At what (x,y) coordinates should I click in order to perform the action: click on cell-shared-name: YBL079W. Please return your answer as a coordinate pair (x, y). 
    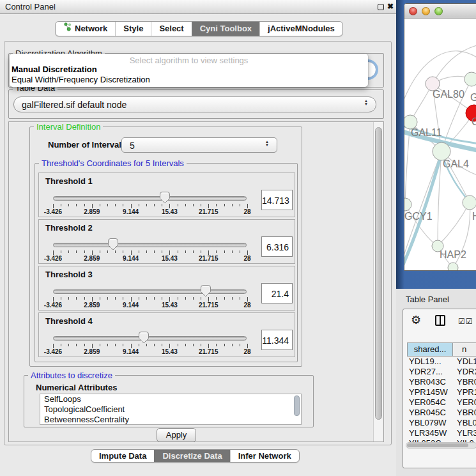
    Looking at the image, I should click on (430, 423).